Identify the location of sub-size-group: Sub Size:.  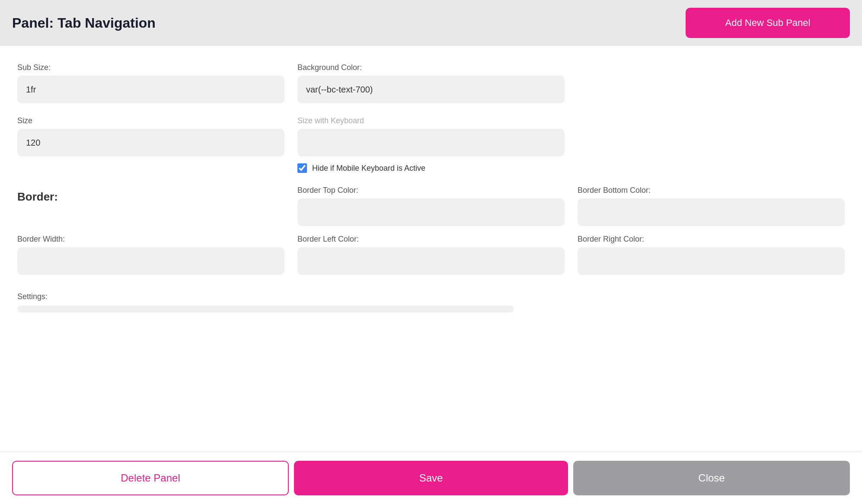
(151, 83).